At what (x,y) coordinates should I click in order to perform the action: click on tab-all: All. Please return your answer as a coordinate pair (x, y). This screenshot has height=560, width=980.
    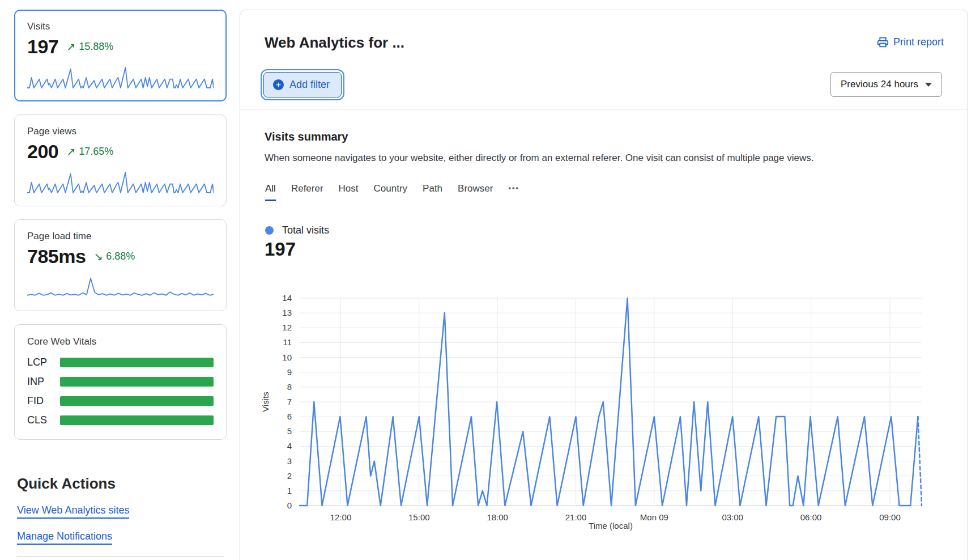
    Looking at the image, I should click on (271, 192).